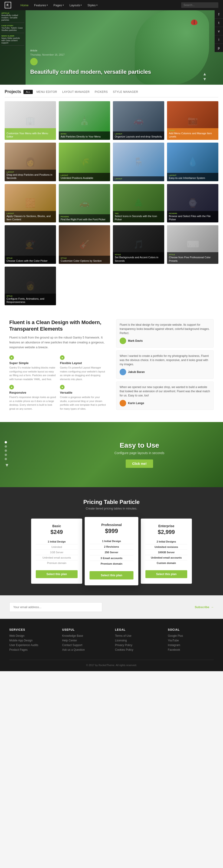  I want to click on pricing-card-professional: Professional $999 1 Initial Design 2 Rev…, so click(112, 551).